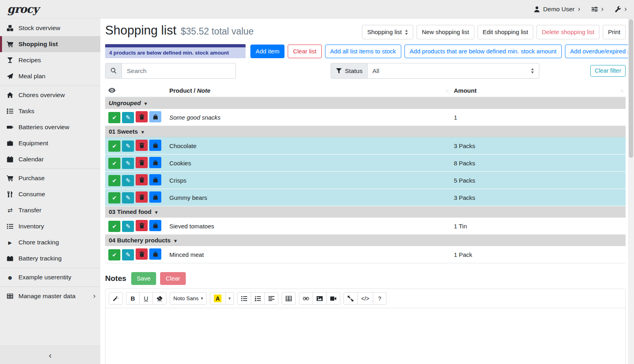  Describe the element at coordinates (267, 51) in the screenshot. I see `add-item-button: Add item` at that location.